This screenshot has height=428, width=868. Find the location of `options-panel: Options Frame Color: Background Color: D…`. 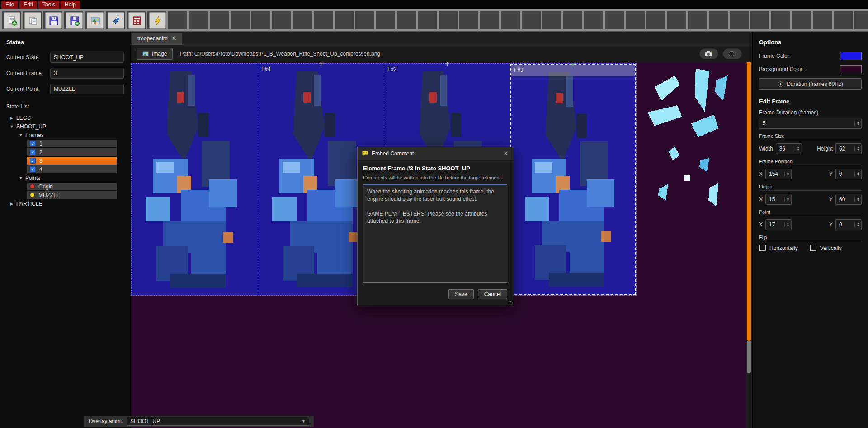

options-panel: Options Frame Color: Background Color: D… is located at coordinates (810, 230).